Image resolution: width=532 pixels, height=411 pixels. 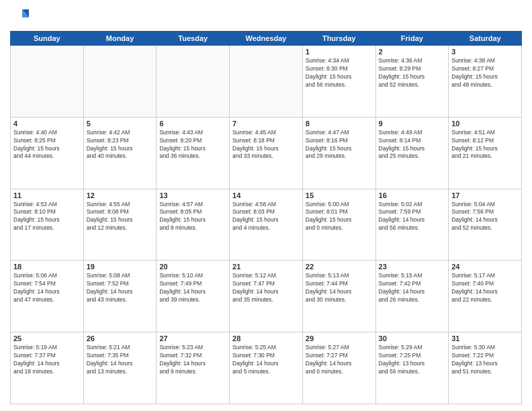 I want to click on day-info: Sunrise: 4:51 AM Sunset: 8:12 PM Dayligh…, so click(x=485, y=145).